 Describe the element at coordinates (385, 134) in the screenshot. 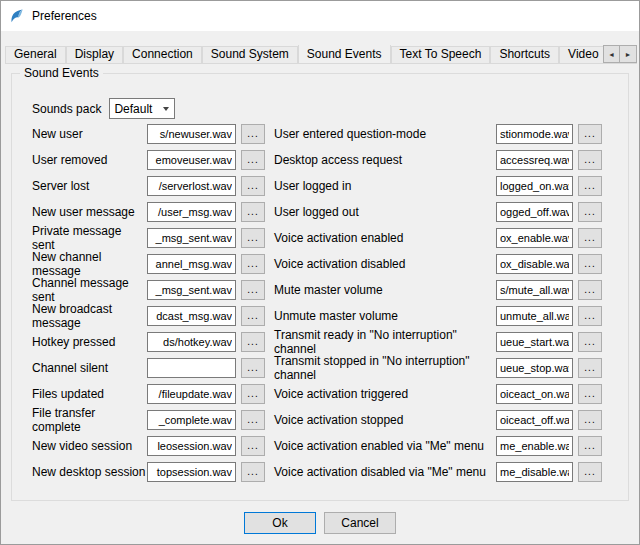

I see `sound-event-label: User entered question-mode` at that location.